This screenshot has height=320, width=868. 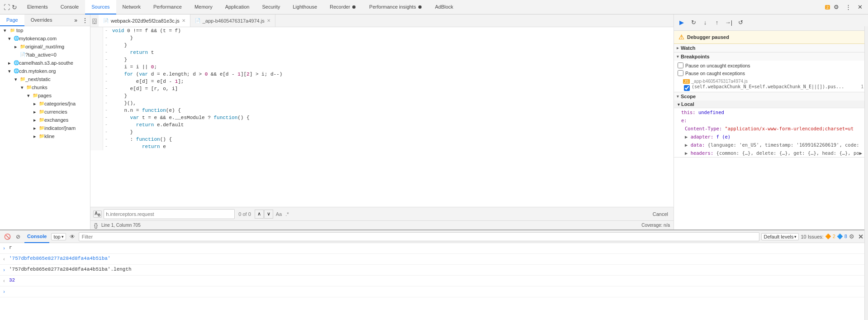 What do you see at coordinates (771, 85) in the screenshot?
I see `breakpoint-item: JS _app-b4605476317a4974.js (self.webpac…` at bounding box center [771, 85].